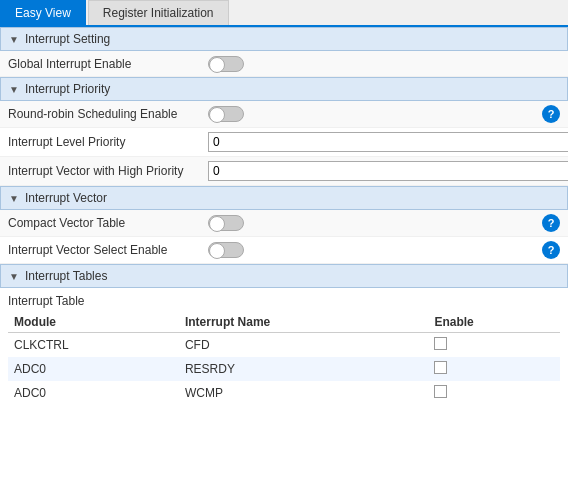  What do you see at coordinates (226, 223) in the screenshot?
I see `compact-vector-toggle` at bounding box center [226, 223].